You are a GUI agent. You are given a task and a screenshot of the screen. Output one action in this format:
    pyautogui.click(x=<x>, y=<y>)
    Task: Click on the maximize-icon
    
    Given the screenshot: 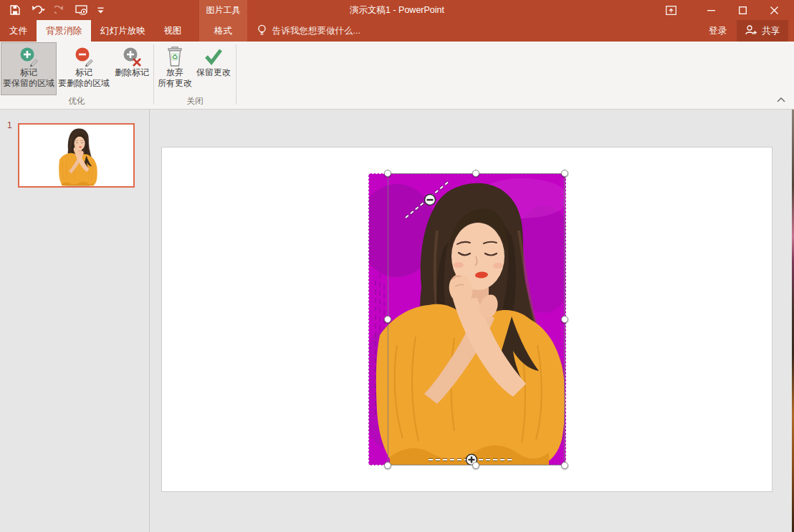 What is the action you would take?
    pyautogui.click(x=742, y=10)
    